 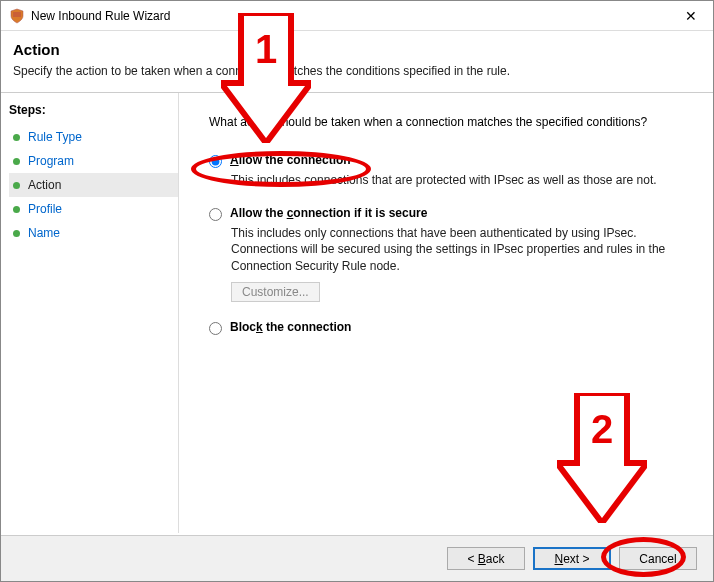 What do you see at coordinates (451, 214) in the screenshot?
I see `option-allow-secure-label: Allow the connection if it is secure` at bounding box center [451, 214].